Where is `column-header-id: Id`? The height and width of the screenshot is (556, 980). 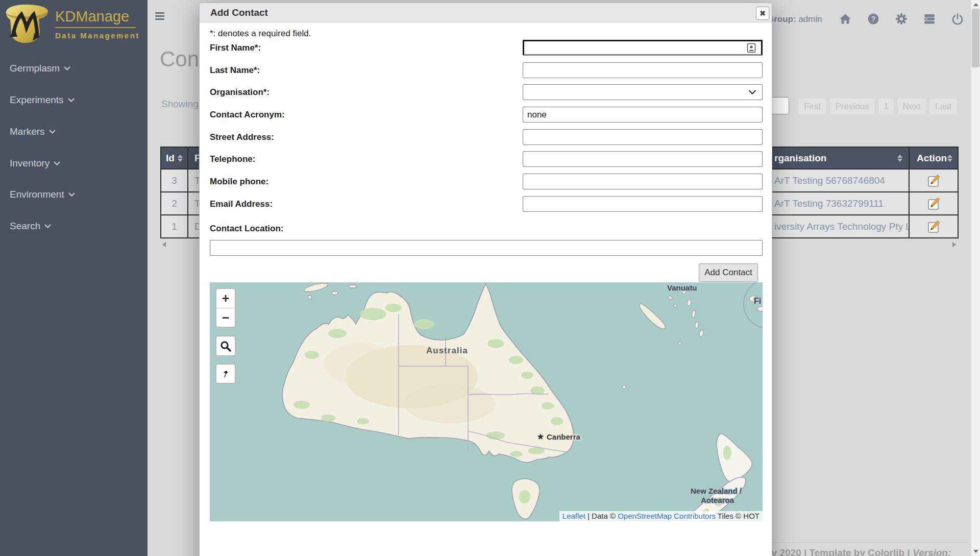 column-header-id: Id is located at coordinates (175, 158).